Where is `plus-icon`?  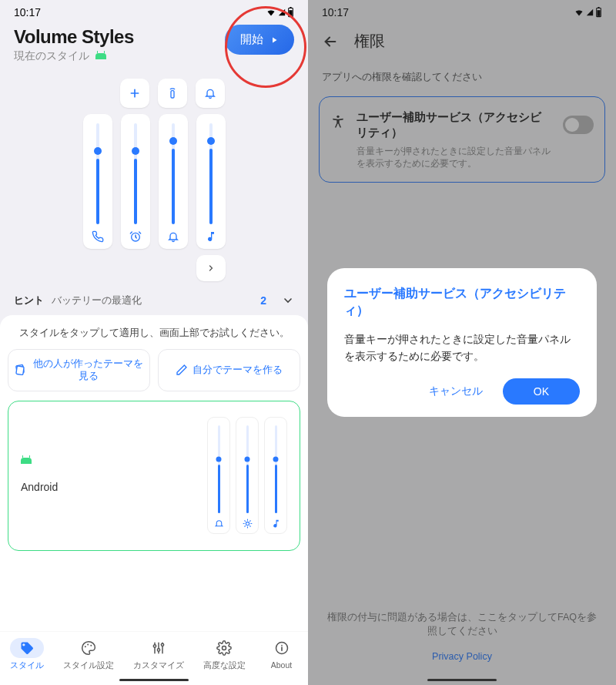
plus-icon is located at coordinates (135, 93).